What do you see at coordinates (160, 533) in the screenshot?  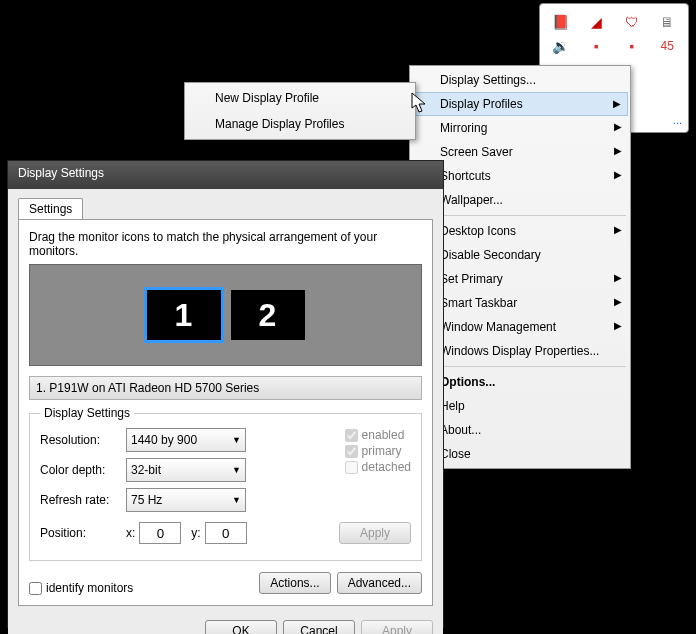 I see `x-input` at bounding box center [160, 533].